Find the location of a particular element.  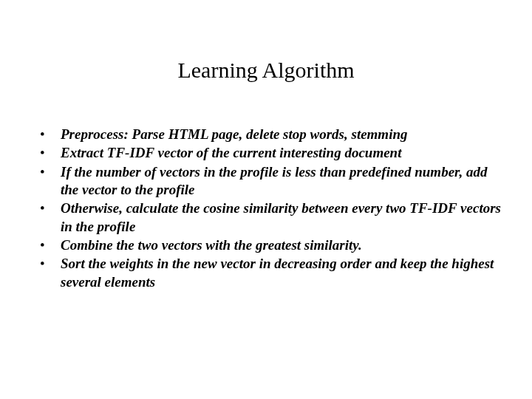

list-item: Sort the weights in the new vector in de… is located at coordinates (266, 273).